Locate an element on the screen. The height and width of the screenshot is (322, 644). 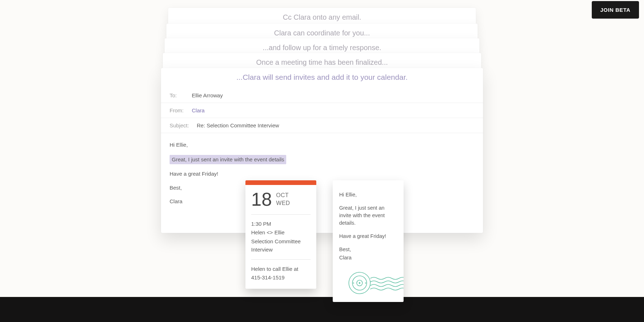
email-signoff1: Best, is located at coordinates (322, 188).